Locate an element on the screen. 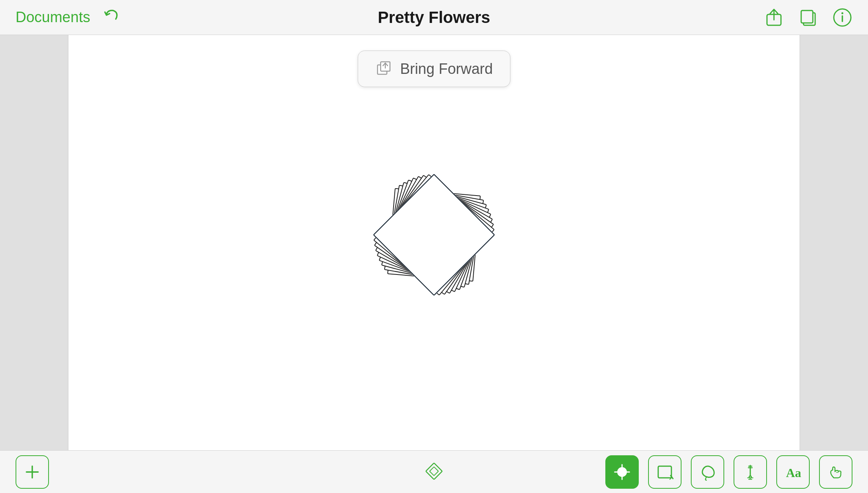  lasso-tool-button is located at coordinates (708, 472).